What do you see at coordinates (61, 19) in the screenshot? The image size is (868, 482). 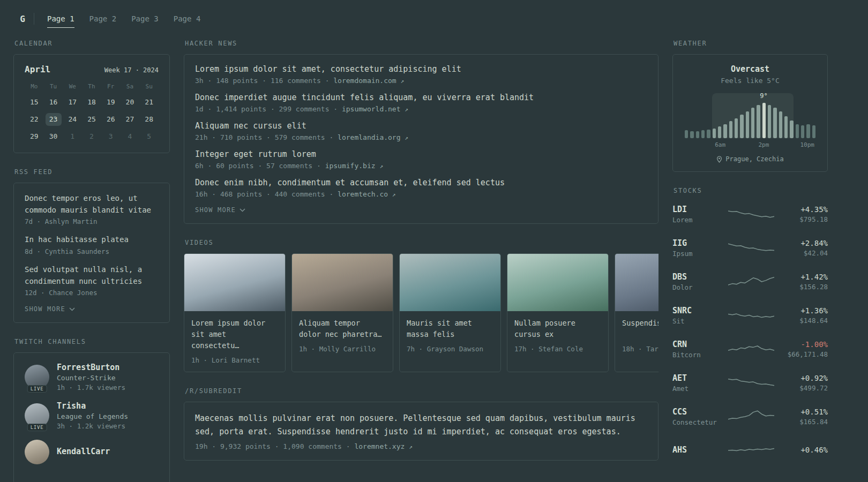 I see `tab-page-1: Page 1` at bounding box center [61, 19].